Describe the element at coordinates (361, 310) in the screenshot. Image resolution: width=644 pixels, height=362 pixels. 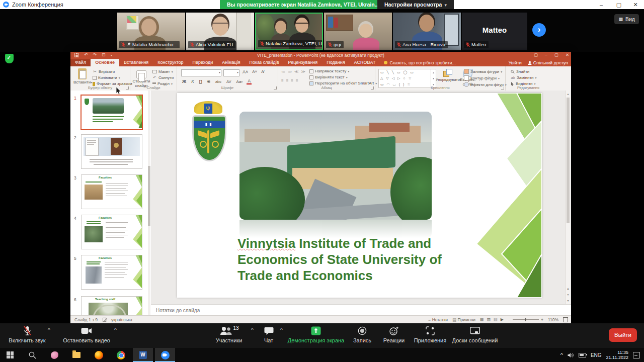
I see `notes-pane: Нотатки до слайда` at that location.